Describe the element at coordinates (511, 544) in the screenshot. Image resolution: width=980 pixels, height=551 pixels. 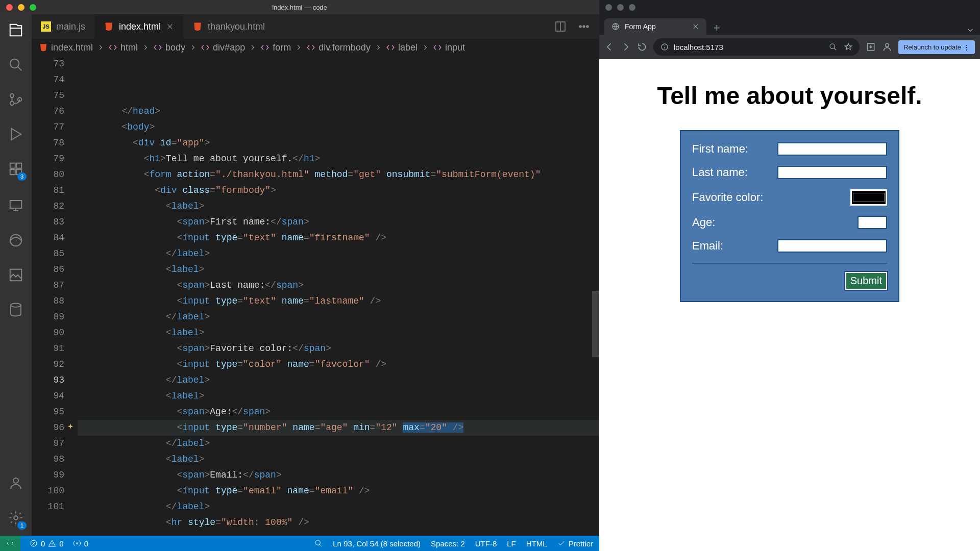
I see `eol-status: LF` at that location.